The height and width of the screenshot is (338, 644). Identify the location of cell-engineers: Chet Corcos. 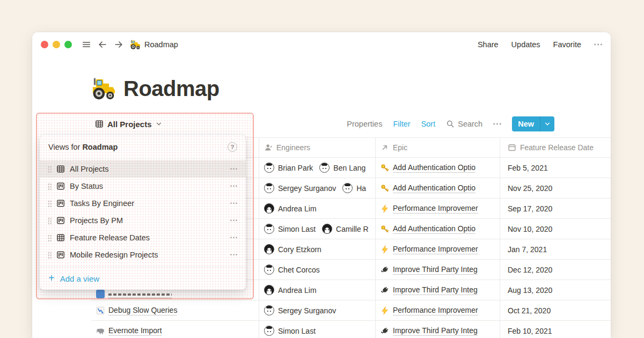
(318, 269).